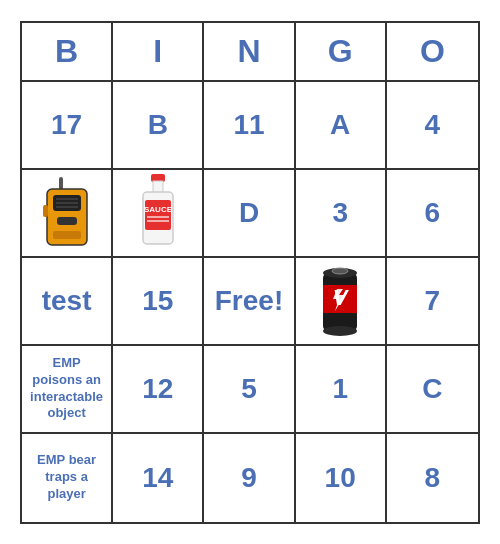 The width and height of the screenshot is (500, 544). Describe the element at coordinates (158, 210) in the screenshot. I see `svg-text: SAUCE` at that location.